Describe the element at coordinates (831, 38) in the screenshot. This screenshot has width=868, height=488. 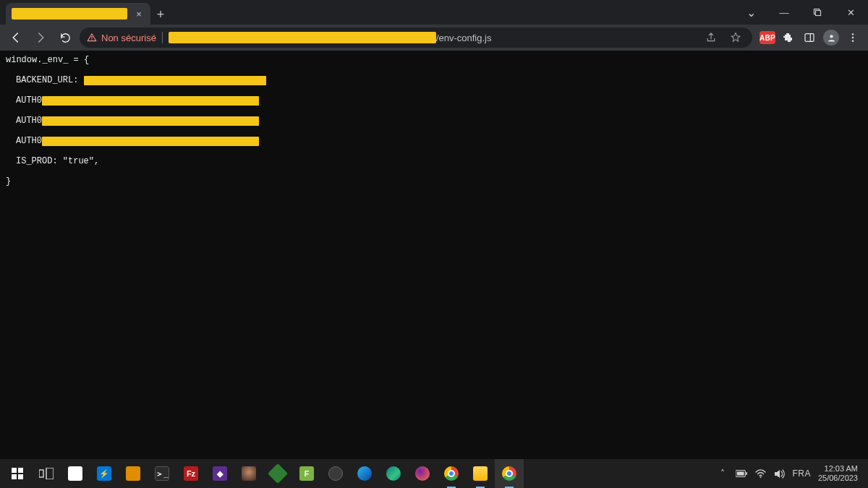
I see `avatar-icon` at that location.